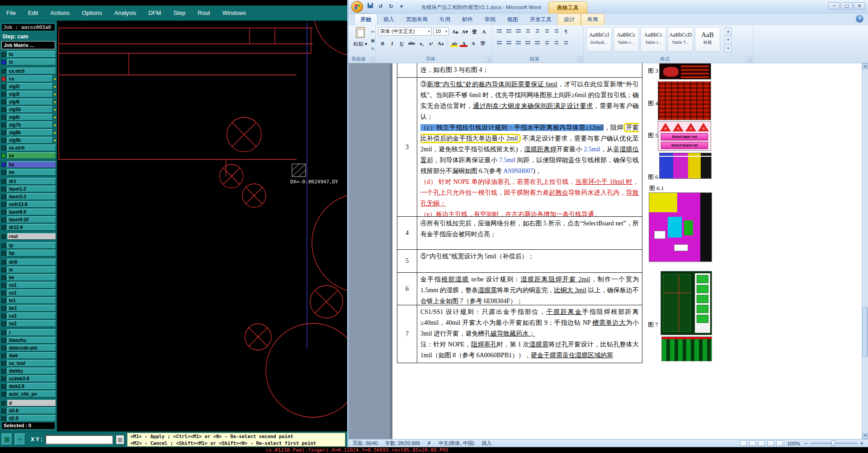  What do you see at coordinates (32, 387) in the screenshot?
I see `layer-button-dwk2-9: dwk2-9` at bounding box center [32, 387].